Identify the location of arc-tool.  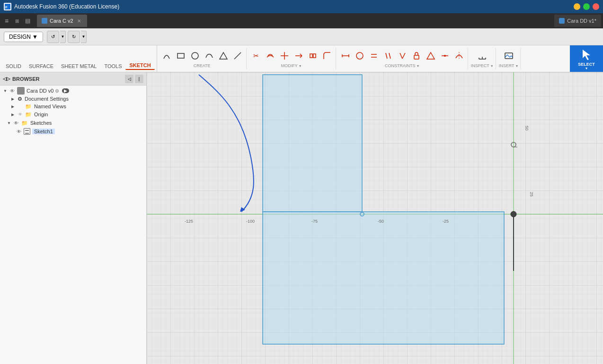
(167, 56).